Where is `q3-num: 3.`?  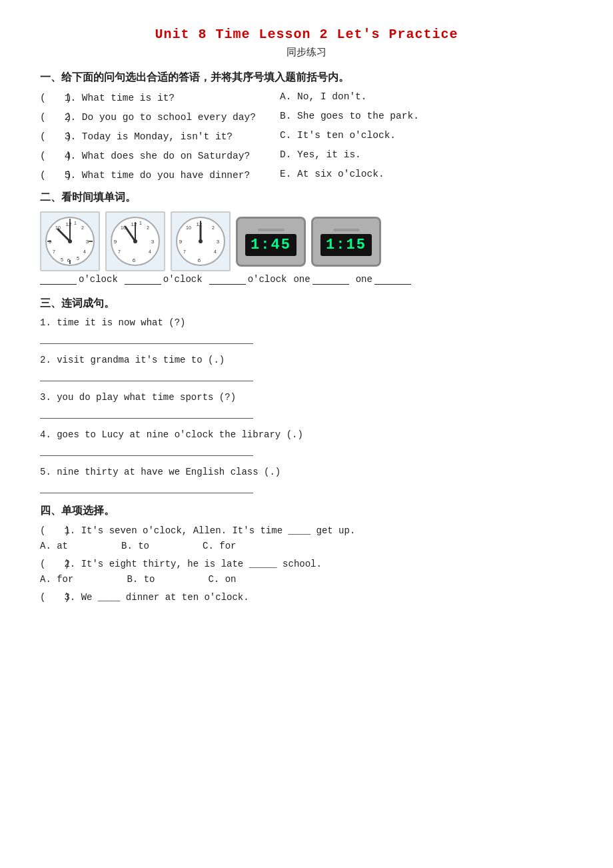
q3-num: 3. is located at coordinates (71, 137).